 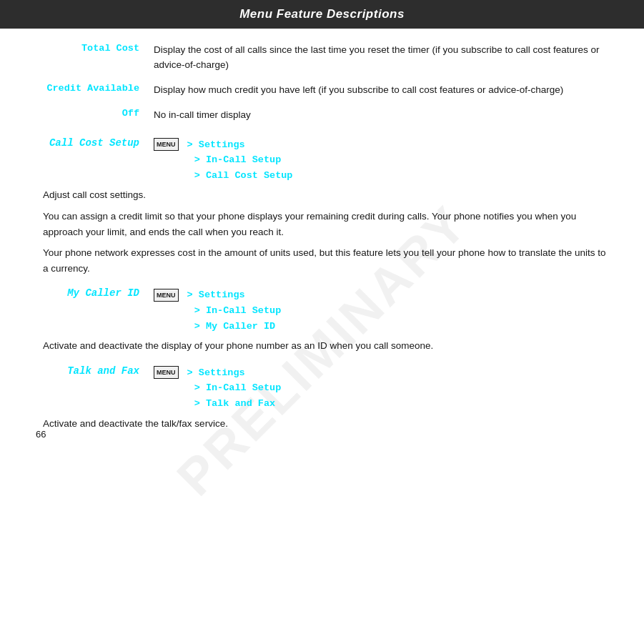 I want to click on desc-credit-available: Display how much credit you have left (i…, so click(x=381, y=90).